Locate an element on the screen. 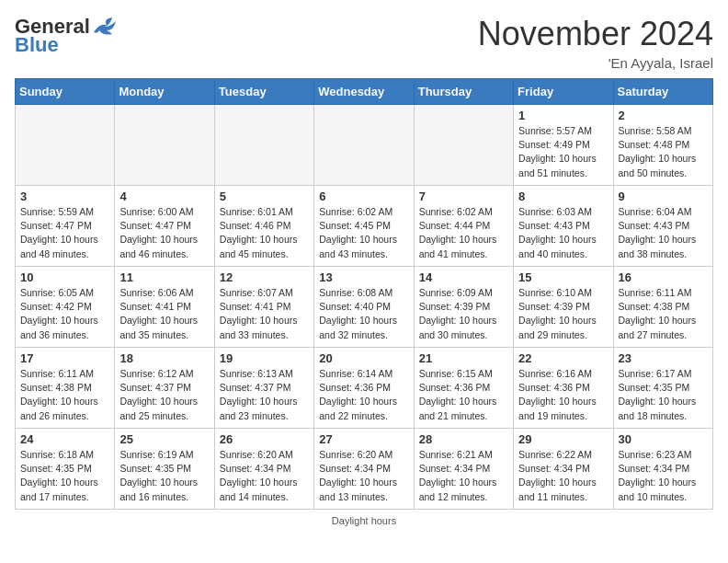  calendar-cell: 8Sunrise: 6:03 AMSunset: 4:43 PMDaylight… is located at coordinates (563, 226).